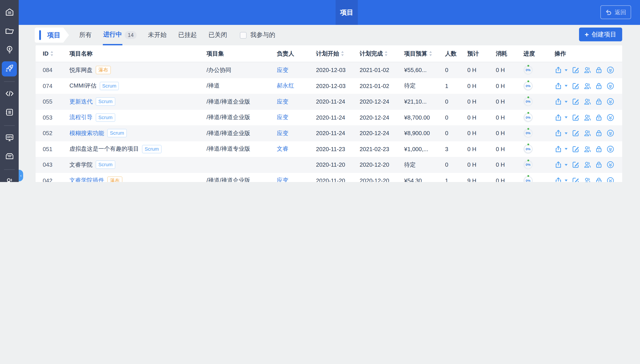 The width and height of the screenshot is (640, 364). Describe the element at coordinates (157, 35) in the screenshot. I see `status-tab-未开始: 未开始` at that location.